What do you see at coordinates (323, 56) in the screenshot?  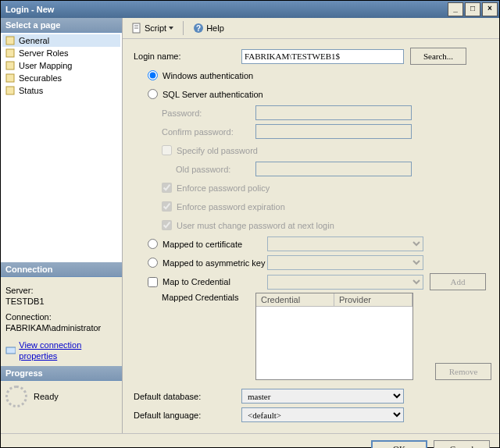 I see `login-name-input` at bounding box center [323, 56].